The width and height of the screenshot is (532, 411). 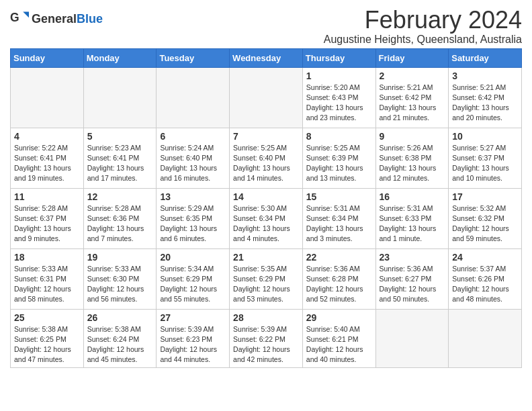 I want to click on cell-w3-d4: 14Sunrise: 5:30 AMSunset: 6:34 PMDayligh…, so click(x=266, y=218).